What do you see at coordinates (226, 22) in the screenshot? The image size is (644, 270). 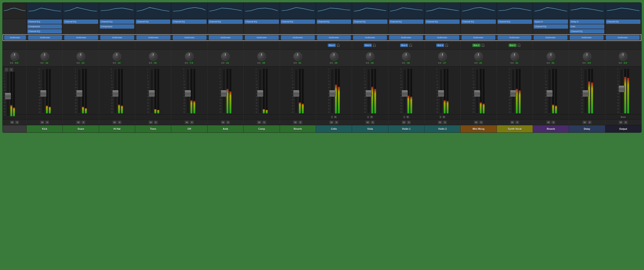 I see `plugin-btn-amb-eq: Channel EQ` at bounding box center [226, 22].